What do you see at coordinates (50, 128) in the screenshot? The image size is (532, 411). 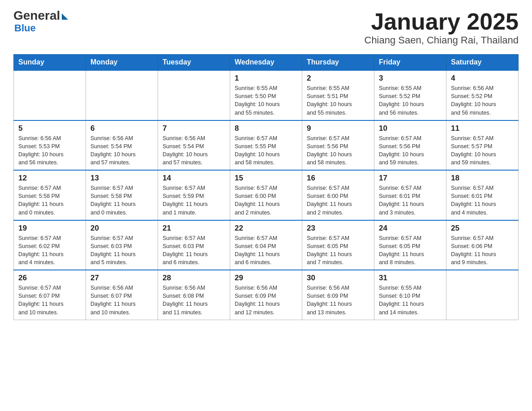 I see `day-number: 5` at bounding box center [50, 128].